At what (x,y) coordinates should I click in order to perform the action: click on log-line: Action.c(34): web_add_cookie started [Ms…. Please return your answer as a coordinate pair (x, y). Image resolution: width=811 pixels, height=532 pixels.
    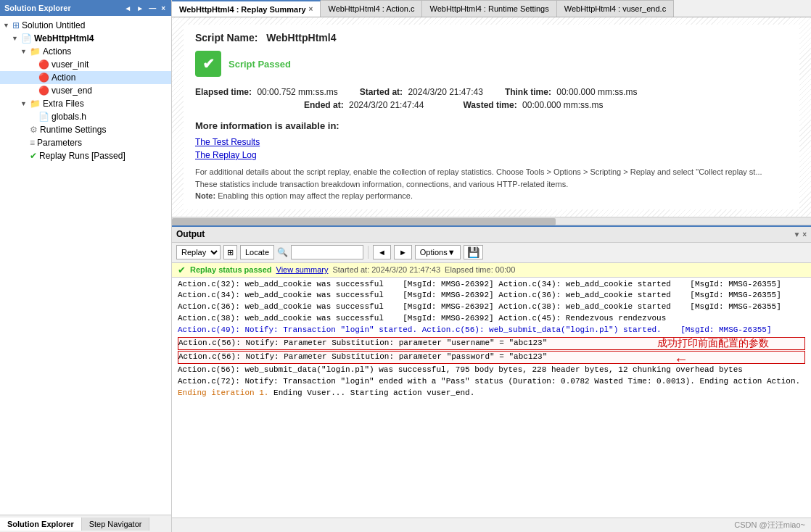
    Looking at the image, I should click on (640, 284).